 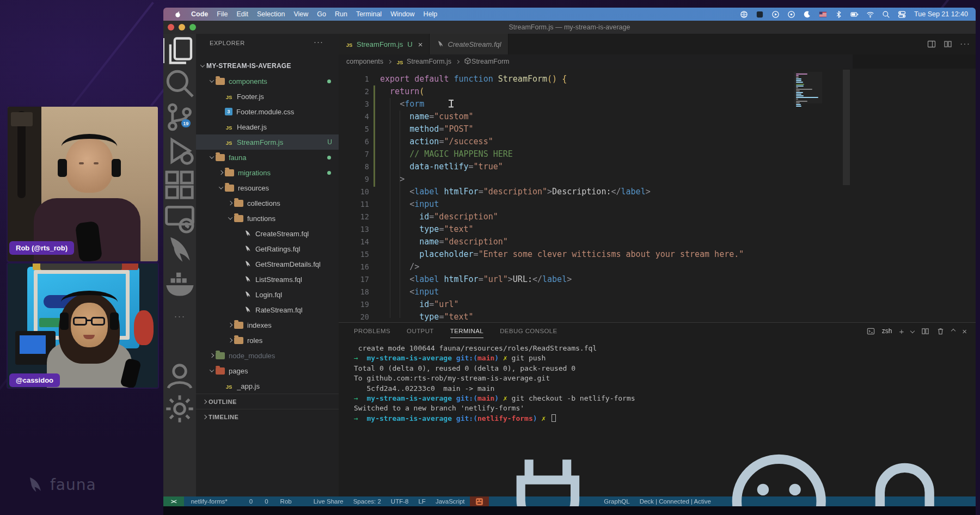 I want to click on status-encoding: UTF-8, so click(x=400, y=501).